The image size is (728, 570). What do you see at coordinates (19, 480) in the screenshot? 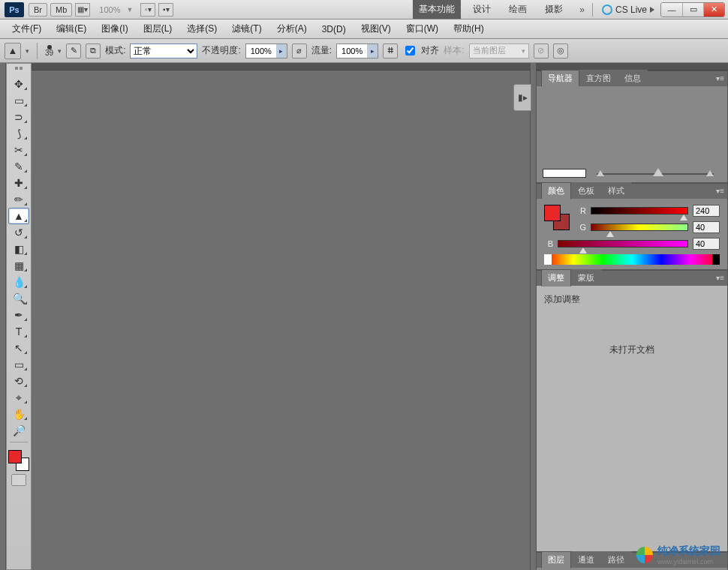
I see `quickmask-button` at bounding box center [19, 480].